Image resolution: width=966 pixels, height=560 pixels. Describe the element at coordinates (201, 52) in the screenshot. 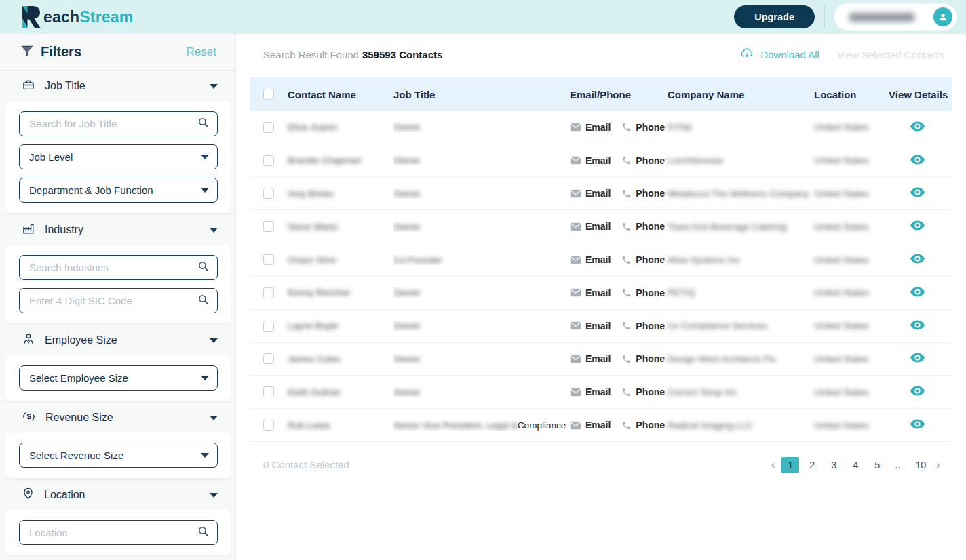

I see `reset-filters-link: Reset` at that location.